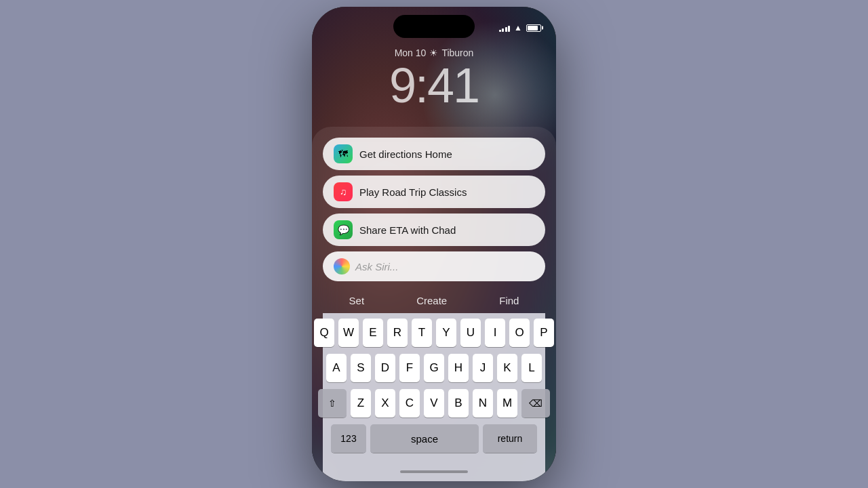 Image resolution: width=868 pixels, height=488 pixels. What do you see at coordinates (434, 53) in the screenshot?
I see `weather-icon: ☀` at bounding box center [434, 53].